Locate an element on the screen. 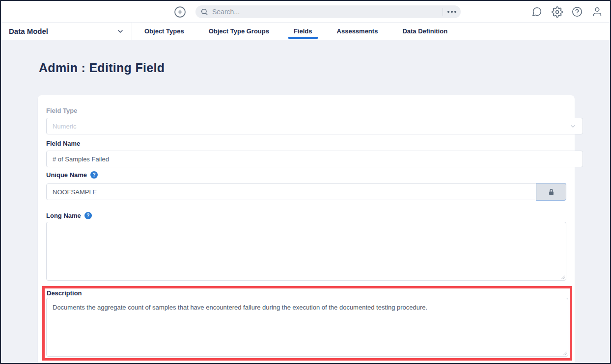 This screenshot has height=364, width=611. search-icon is located at coordinates (204, 12).